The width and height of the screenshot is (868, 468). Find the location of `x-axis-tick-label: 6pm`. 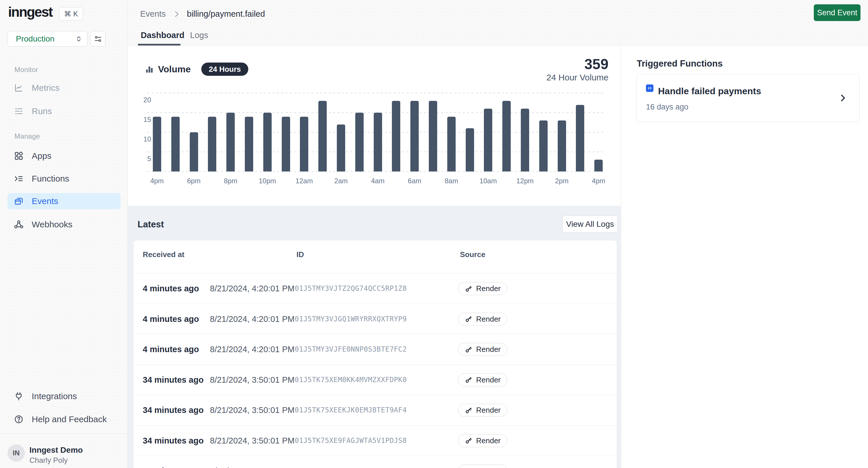

x-axis-tick-label: 6pm is located at coordinates (194, 181).